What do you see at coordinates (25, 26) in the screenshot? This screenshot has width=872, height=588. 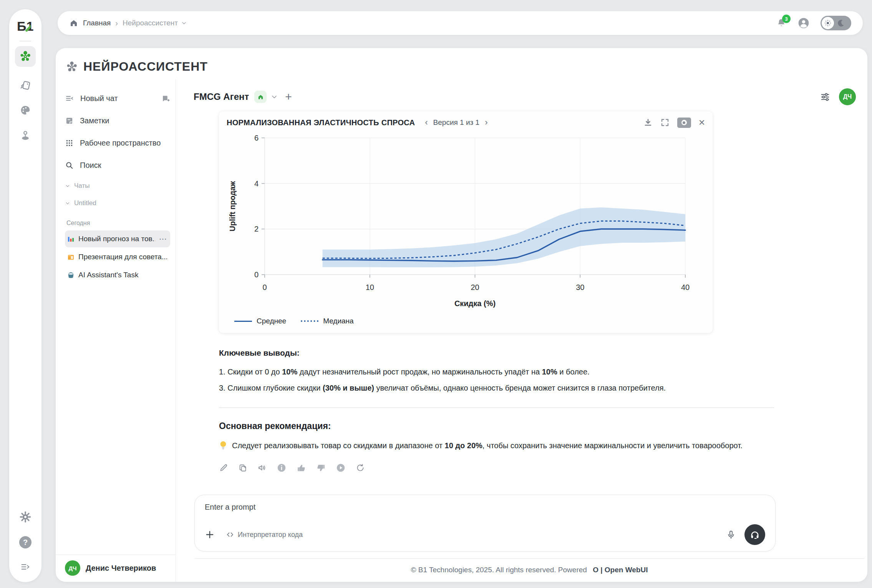 I see `b1-logo: Б1` at bounding box center [25, 26].